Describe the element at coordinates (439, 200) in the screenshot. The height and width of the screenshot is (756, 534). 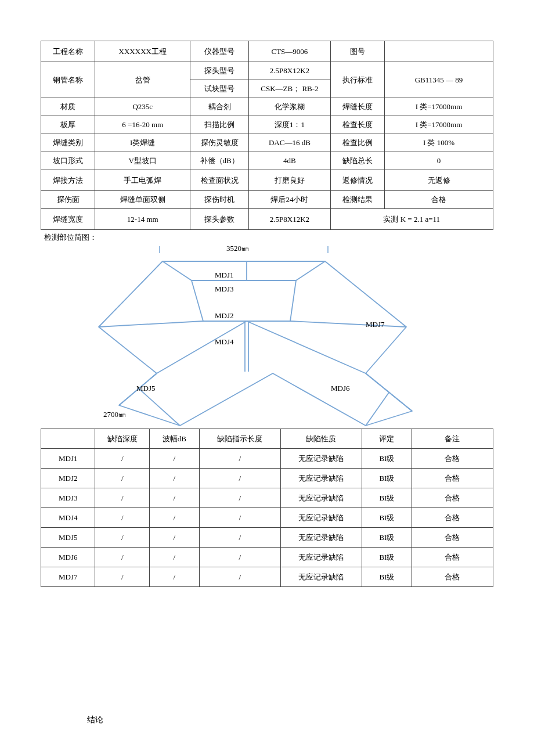
I see `cell-value: 合格` at that location.